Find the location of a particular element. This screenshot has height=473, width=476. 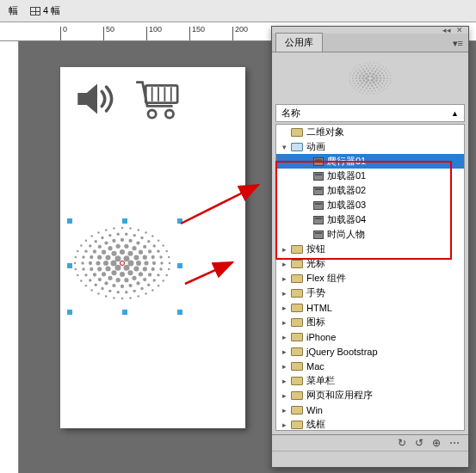

footer-action-icon: ⋯ is located at coordinates (454, 443).